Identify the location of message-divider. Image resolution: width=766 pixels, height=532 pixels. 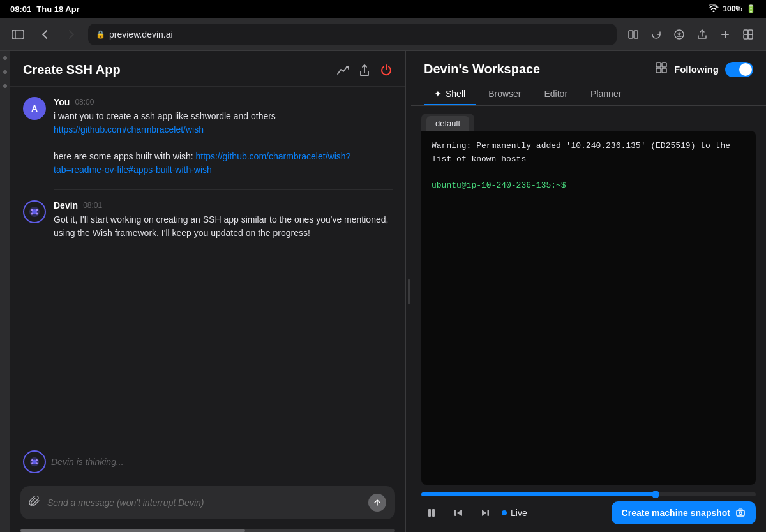
(223, 190).